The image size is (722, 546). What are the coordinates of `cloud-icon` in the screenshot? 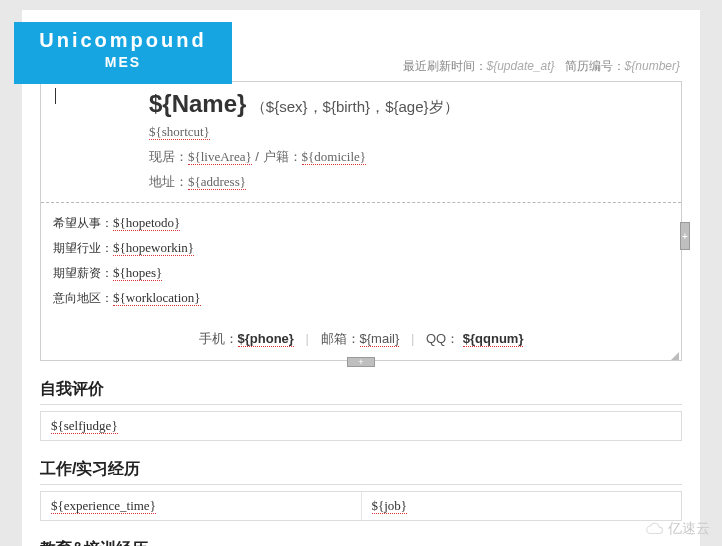 It's located at (655, 529).